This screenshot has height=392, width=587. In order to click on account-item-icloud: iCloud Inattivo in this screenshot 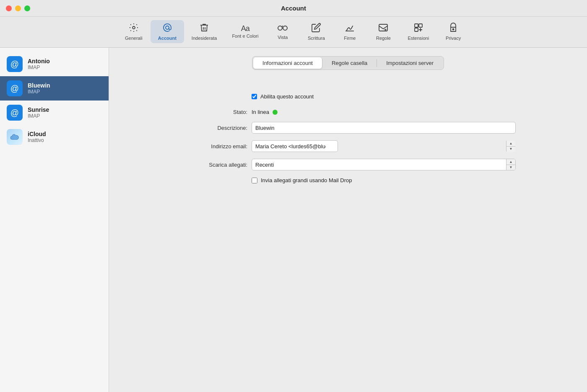, I will do `click(55, 137)`.